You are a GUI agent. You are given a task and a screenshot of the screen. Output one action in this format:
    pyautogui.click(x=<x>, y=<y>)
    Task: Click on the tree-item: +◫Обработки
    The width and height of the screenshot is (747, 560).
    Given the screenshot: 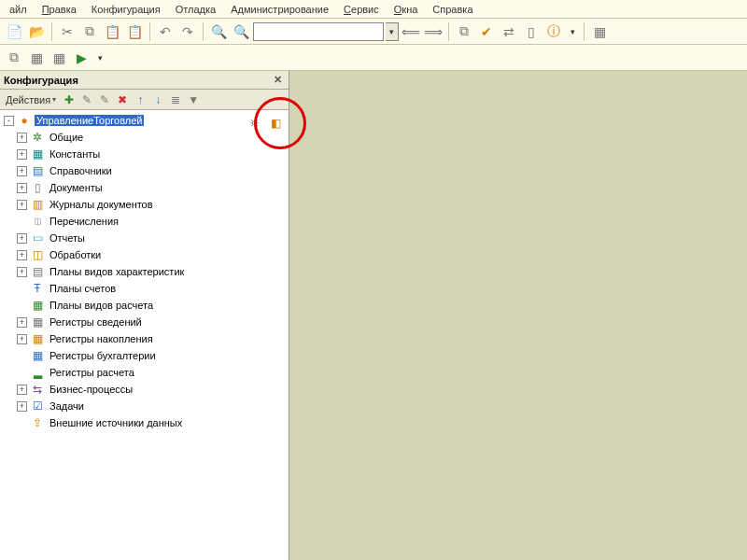 What is the action you would take?
    pyautogui.click(x=144, y=255)
    